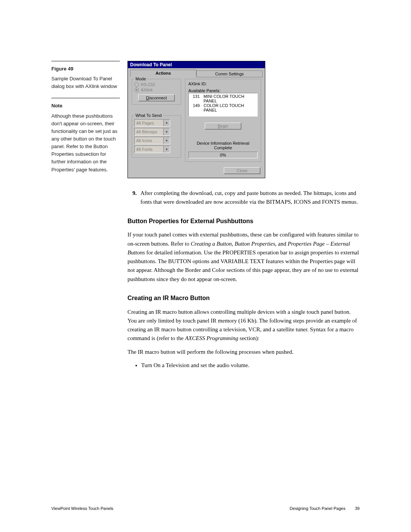 The height and width of the screenshot is (532, 411). Describe the element at coordinates (196, 171) in the screenshot. I see `dialog-footer: Close` at that location.